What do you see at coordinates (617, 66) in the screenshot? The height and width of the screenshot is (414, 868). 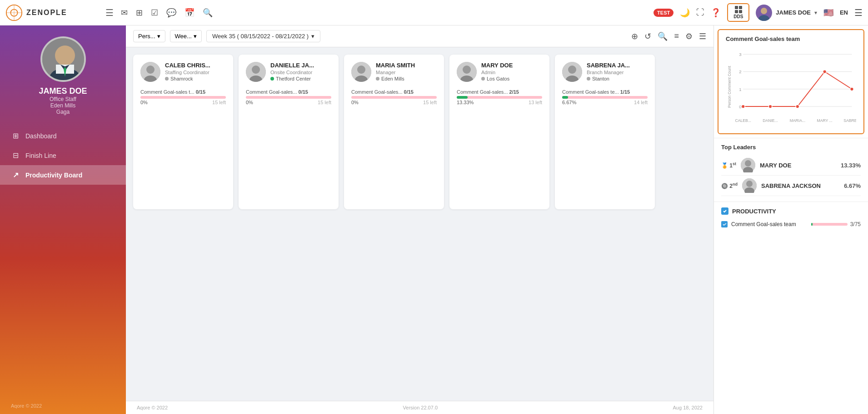 I see `card-name: SABRENA JA...` at bounding box center [617, 66].